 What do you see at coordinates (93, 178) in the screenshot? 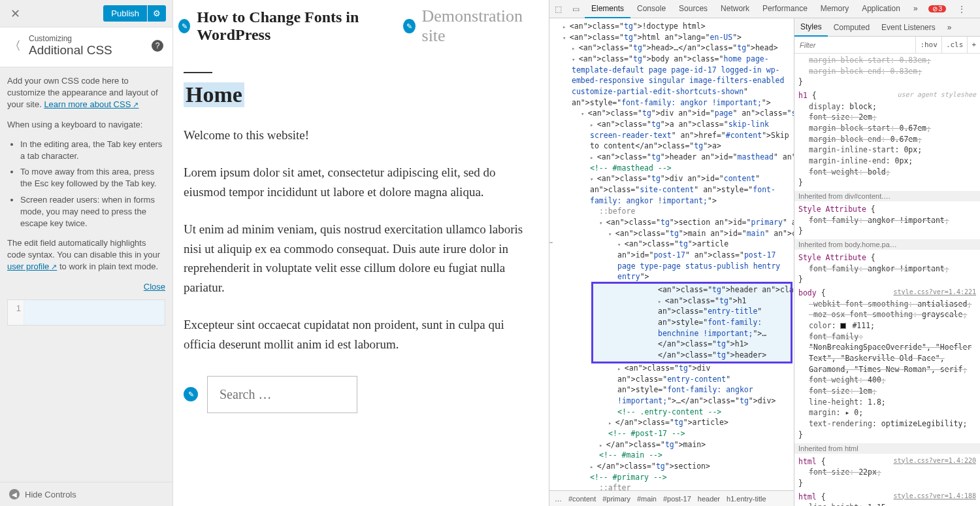
I see `list-item: To move away from this area, press the E…` at bounding box center [93, 178].